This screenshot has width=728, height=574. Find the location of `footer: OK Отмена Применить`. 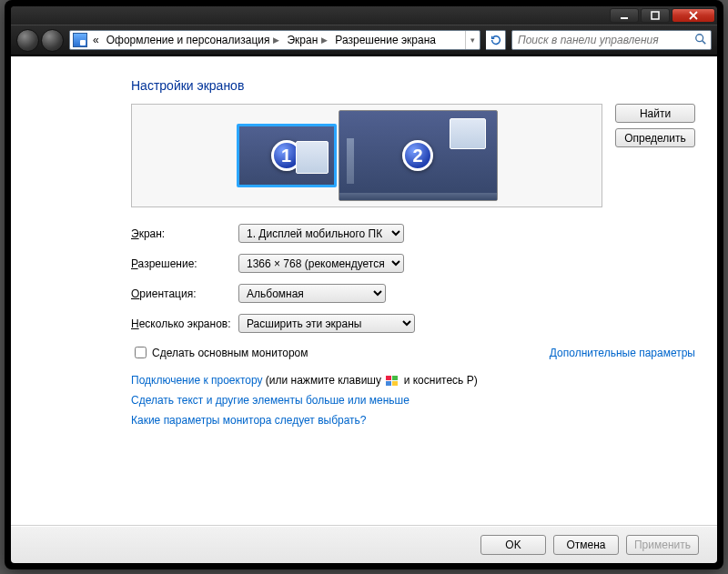

footer: OK Отмена Применить is located at coordinates (364, 544).